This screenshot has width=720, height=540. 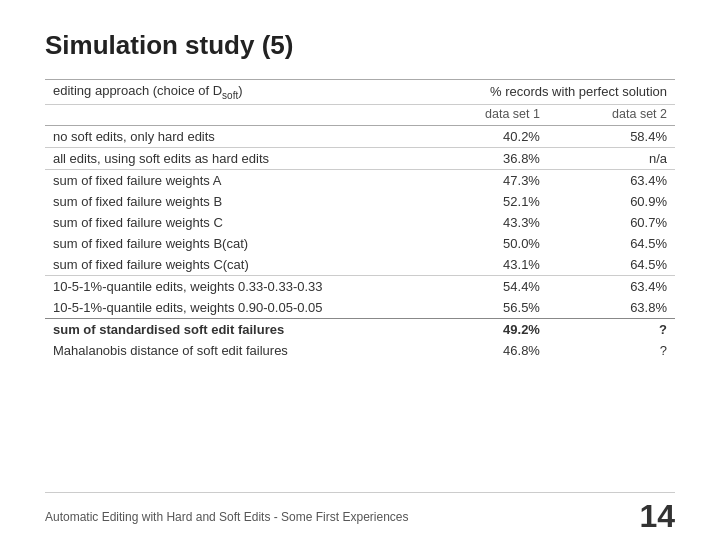 What do you see at coordinates (360, 308) in the screenshot?
I see `table-row: 10-5-1%-quantile edits, weights 0.90-0.0…` at bounding box center [360, 308].